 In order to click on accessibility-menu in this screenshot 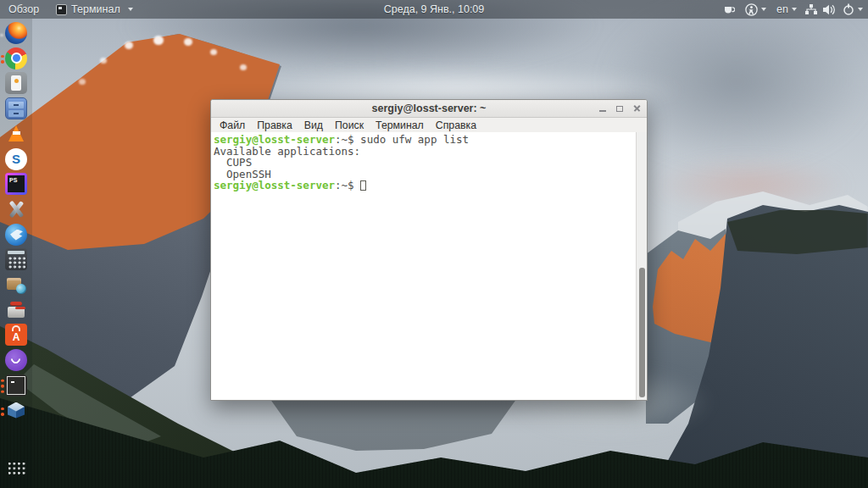, I will do `click(756, 9)`.